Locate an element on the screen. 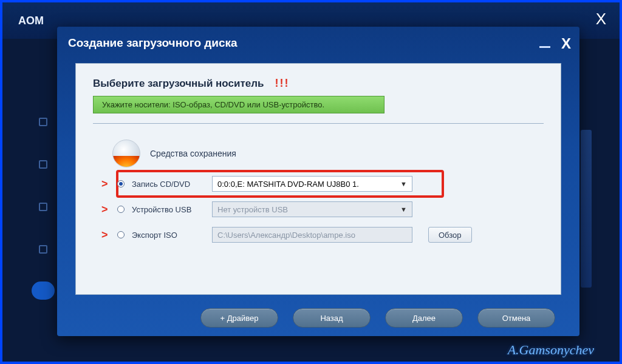 The width and height of the screenshot is (622, 364). option-label: Экспорт ISO is located at coordinates (168, 235).